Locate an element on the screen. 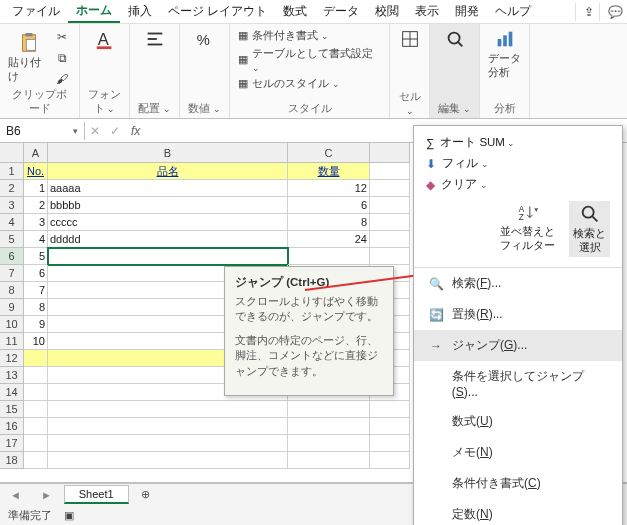  sheet-tab: Sheet1 is located at coordinates (96, 494).